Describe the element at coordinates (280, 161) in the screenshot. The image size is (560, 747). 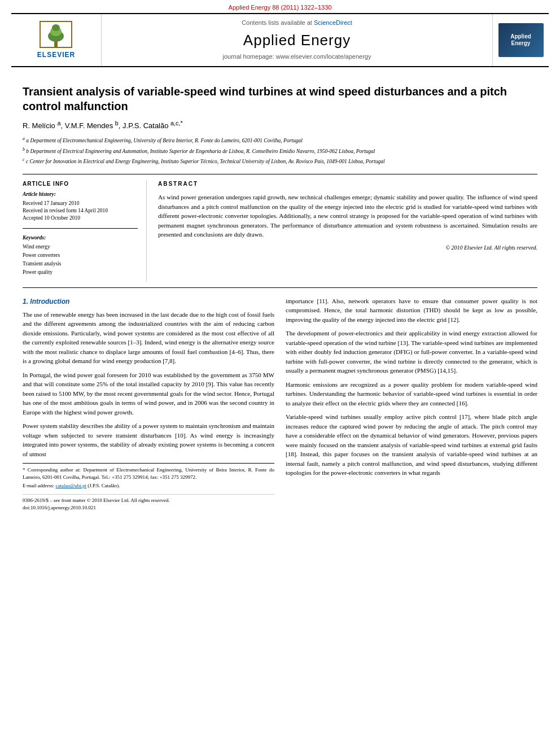
I see `affiliation-c: c c Center for Innovation in Electrical …` at that location.